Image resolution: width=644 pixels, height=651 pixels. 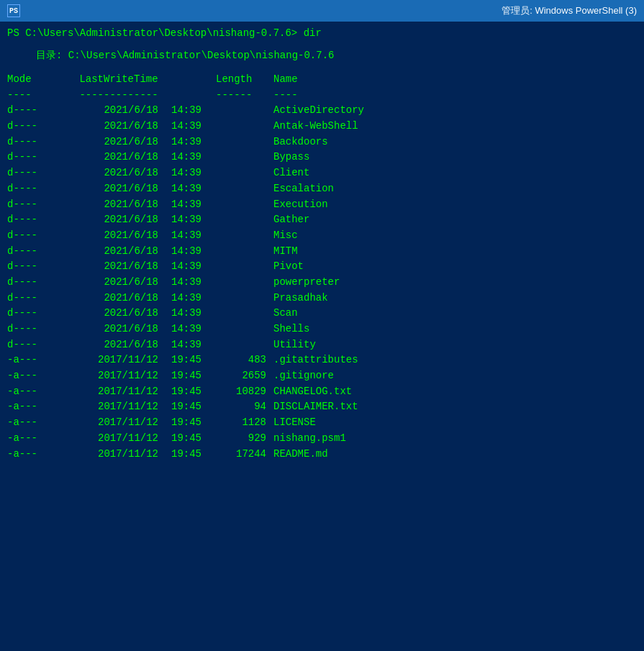 What do you see at coordinates (322, 360) in the screenshot?
I see `table-row: -a--- 2017/11/12 19:45 483 .gitattribute…` at bounding box center [322, 360].